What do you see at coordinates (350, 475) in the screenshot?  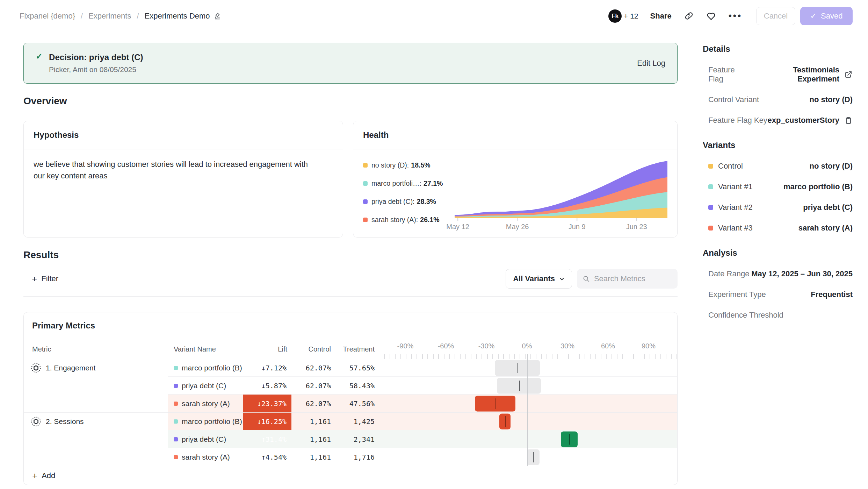 I see `add-metric-button: + Add` at bounding box center [350, 475].